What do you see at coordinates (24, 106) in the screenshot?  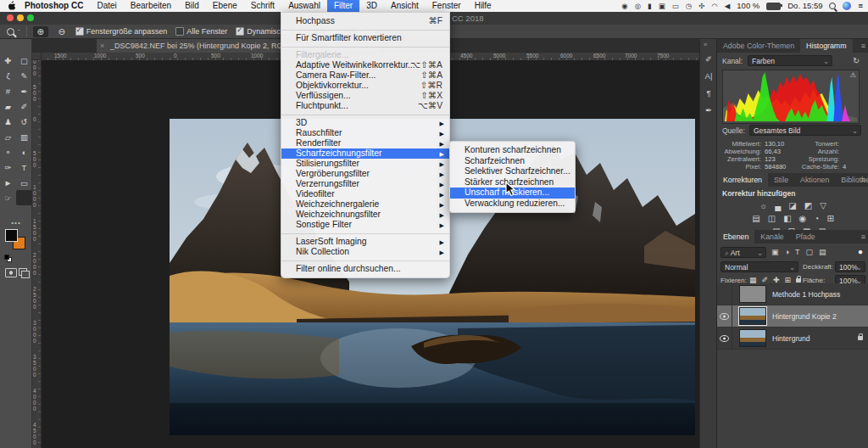 I see `brush-tool: ✐` at bounding box center [24, 106].